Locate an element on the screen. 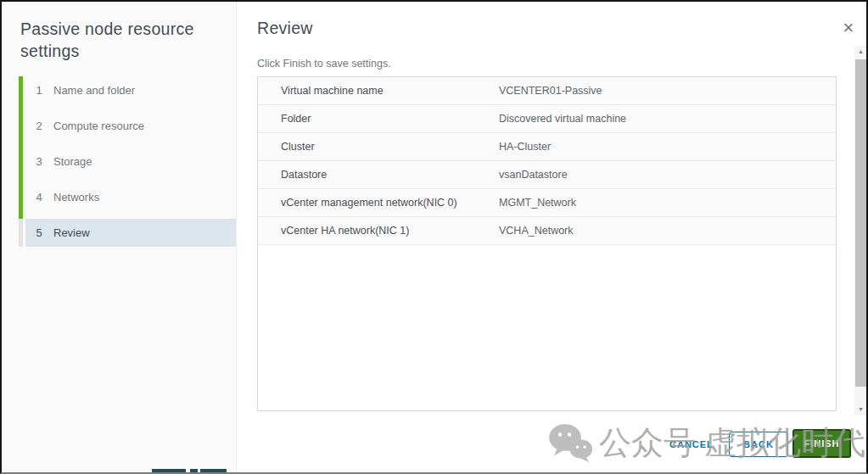 The height and width of the screenshot is (474, 868). row-value: MGMT_Network is located at coordinates (667, 203).